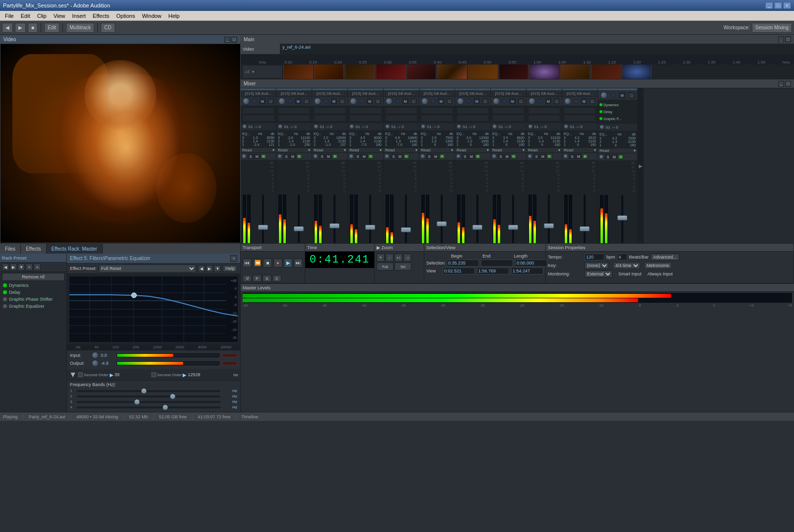  What do you see at coordinates (371, 156) in the screenshot?
I see `ch-ms-r-3: R` at bounding box center [371, 156].